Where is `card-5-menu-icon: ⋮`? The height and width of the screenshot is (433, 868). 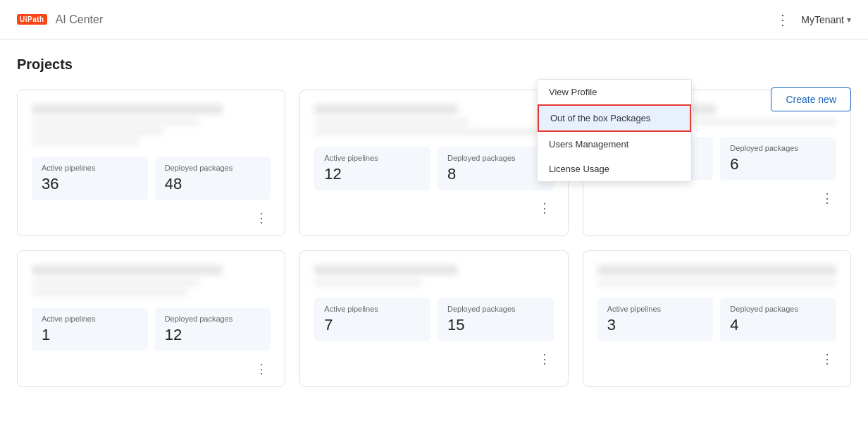 card-5-menu-icon: ⋮ is located at coordinates (545, 359).